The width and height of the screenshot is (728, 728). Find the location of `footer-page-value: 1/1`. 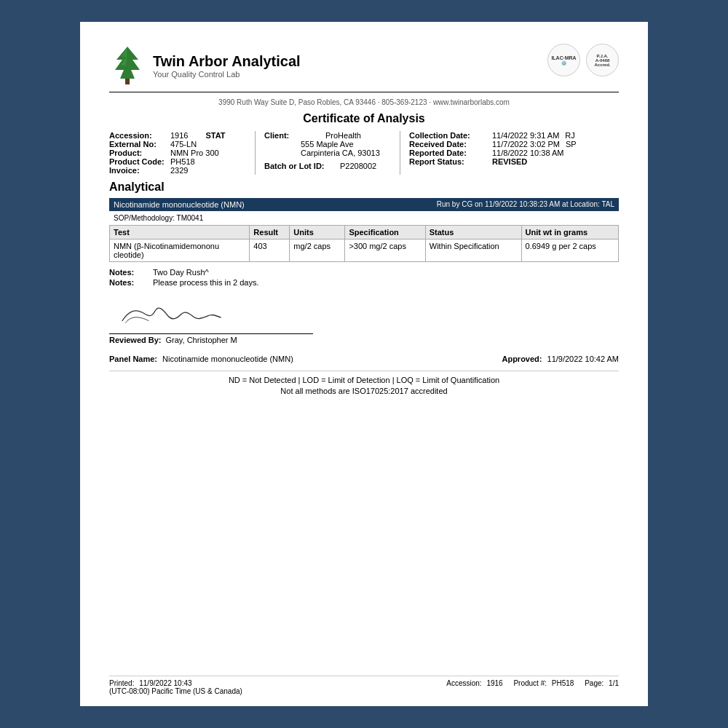

footer-page-value: 1/1 is located at coordinates (614, 683).